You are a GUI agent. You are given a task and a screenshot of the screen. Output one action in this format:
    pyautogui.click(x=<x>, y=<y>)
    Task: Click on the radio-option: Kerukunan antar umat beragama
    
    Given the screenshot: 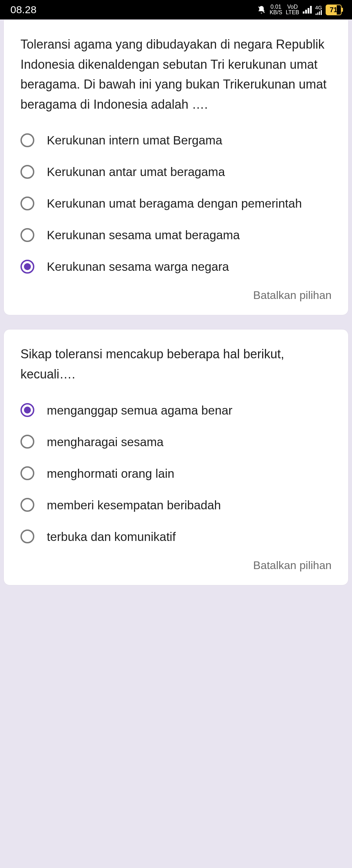 What is the action you would take?
    pyautogui.click(x=176, y=172)
    